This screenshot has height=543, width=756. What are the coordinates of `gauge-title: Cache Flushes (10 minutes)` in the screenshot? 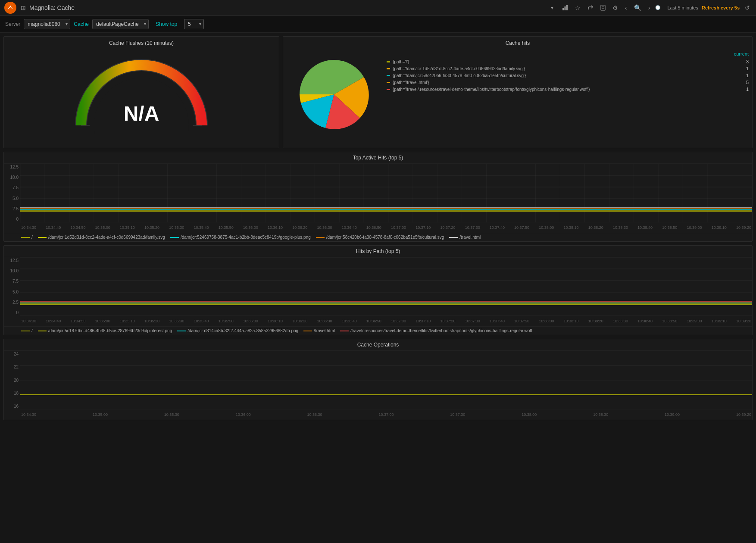 It's located at (141, 43).